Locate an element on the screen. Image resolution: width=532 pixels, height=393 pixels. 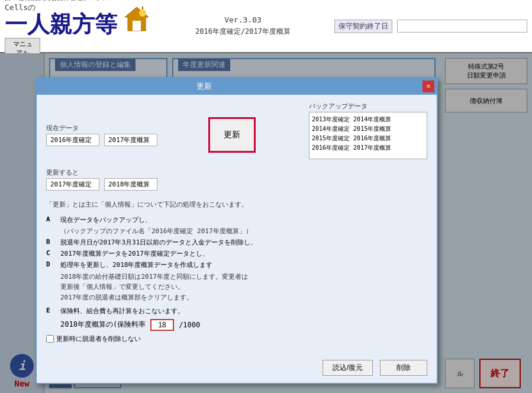
header: 第二種特別加入者団体管理システム Cellsの 一人親方等 マニュアル Ver.… is located at coordinates (266, 27).